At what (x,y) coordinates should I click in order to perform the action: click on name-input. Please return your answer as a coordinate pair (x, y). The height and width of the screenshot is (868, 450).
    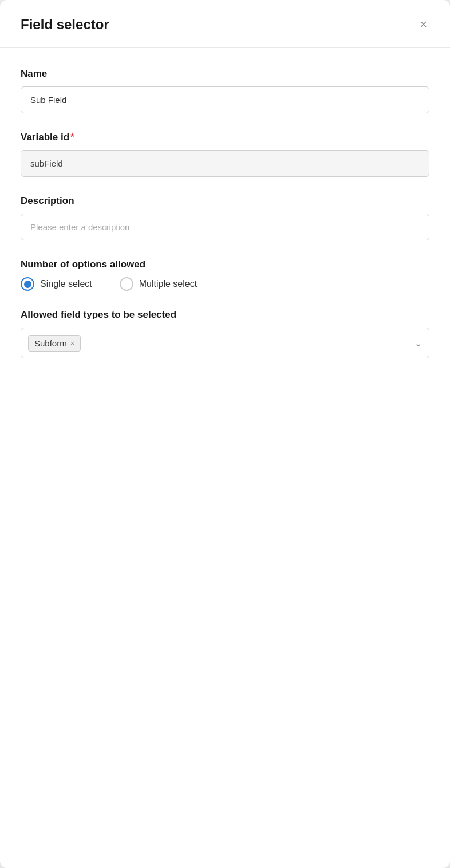
    Looking at the image, I should click on (225, 100).